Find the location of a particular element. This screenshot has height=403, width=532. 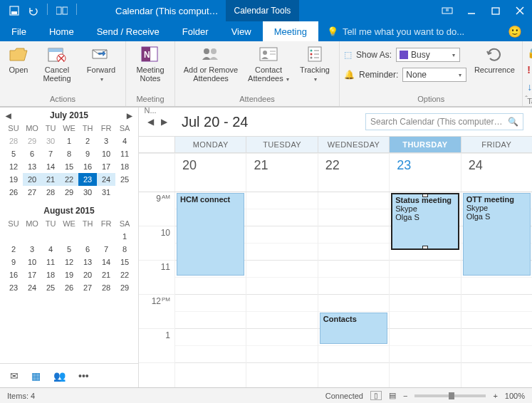

day-header: FRIDAY is located at coordinates (496, 145).